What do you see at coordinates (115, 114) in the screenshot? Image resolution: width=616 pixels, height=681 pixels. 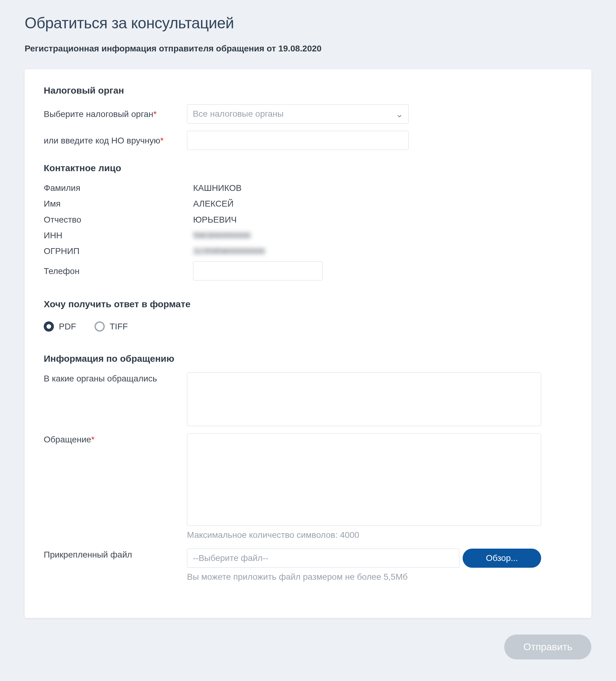 I see `tax-select-label: Выберите налоговый орган*` at bounding box center [115, 114].